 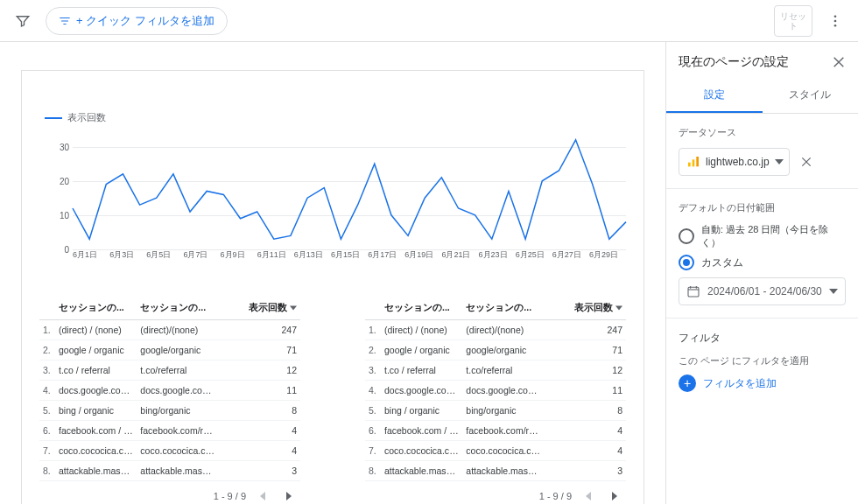 What do you see at coordinates (145, 21) in the screenshot?
I see `add-quick-filter-label: + クイック フィルタを追加` at bounding box center [145, 21].